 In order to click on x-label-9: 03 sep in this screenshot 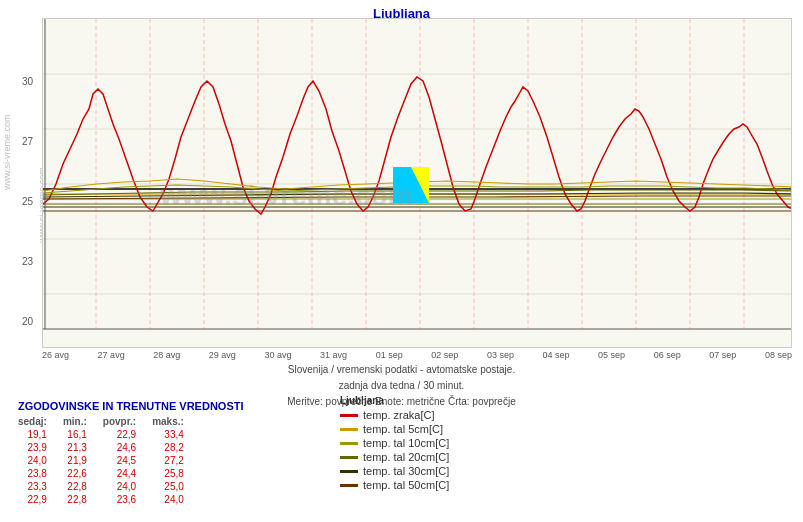, I will do `click(500, 355)`.